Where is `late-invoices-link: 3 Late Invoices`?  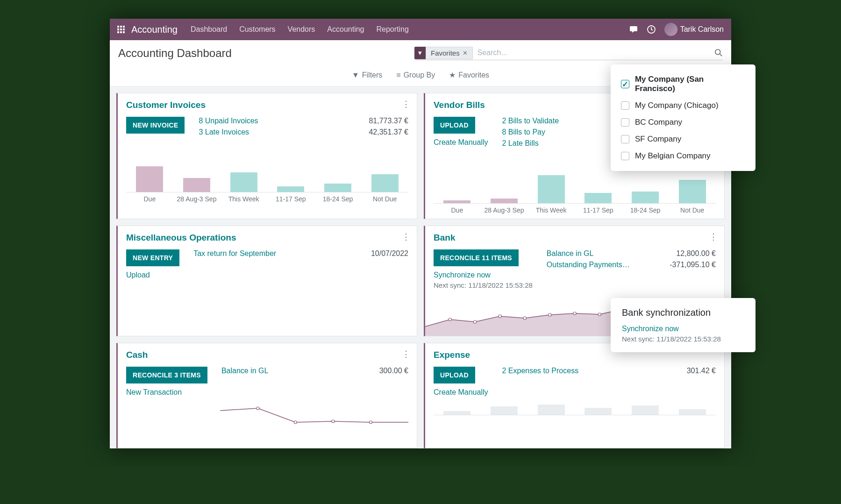 late-invoices-link: 3 Late Invoices is located at coordinates (228, 132).